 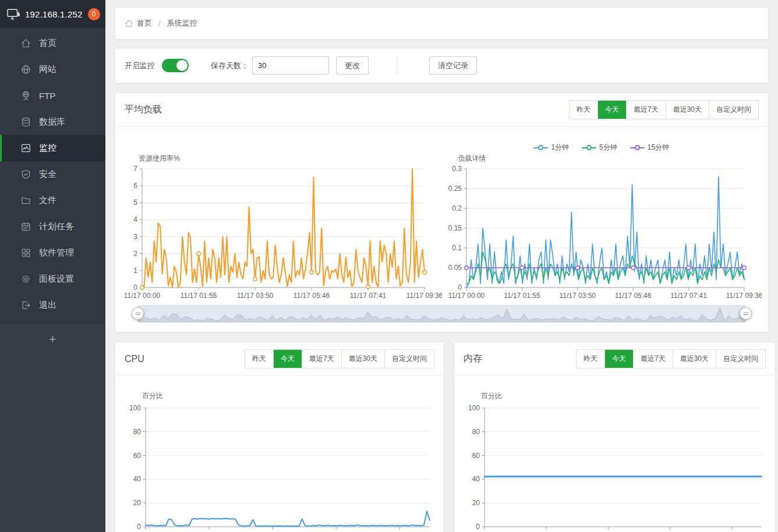 I want to click on svg-text: 0.15, so click(x=455, y=228).